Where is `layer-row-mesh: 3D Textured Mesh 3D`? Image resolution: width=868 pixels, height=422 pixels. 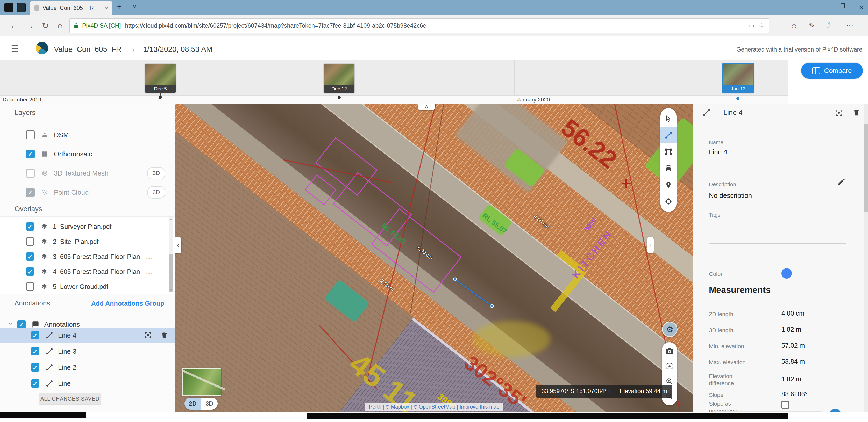
layer-row-mesh: 3D Textured Mesh 3D is located at coordinates (87, 173).